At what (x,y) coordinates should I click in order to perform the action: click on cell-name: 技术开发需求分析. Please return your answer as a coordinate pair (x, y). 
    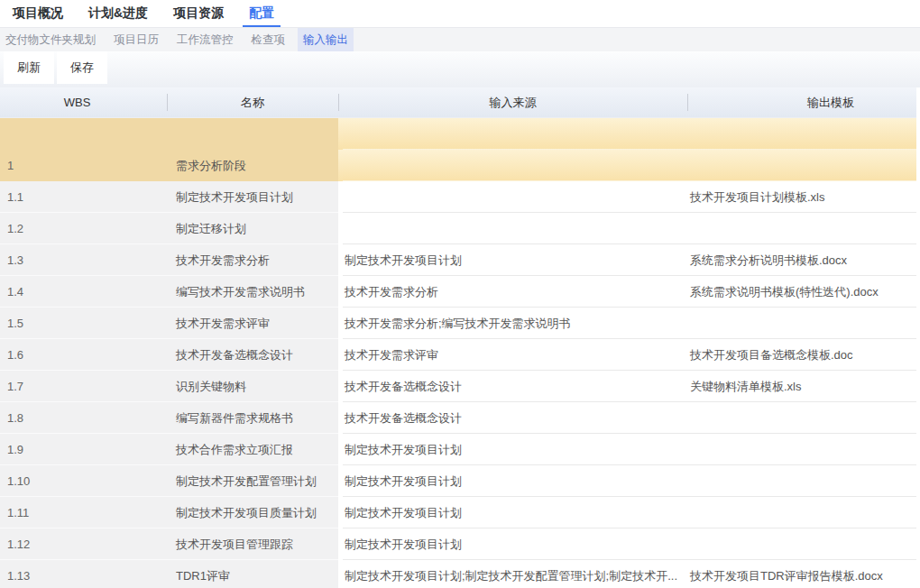
    Looking at the image, I should click on (253, 260).